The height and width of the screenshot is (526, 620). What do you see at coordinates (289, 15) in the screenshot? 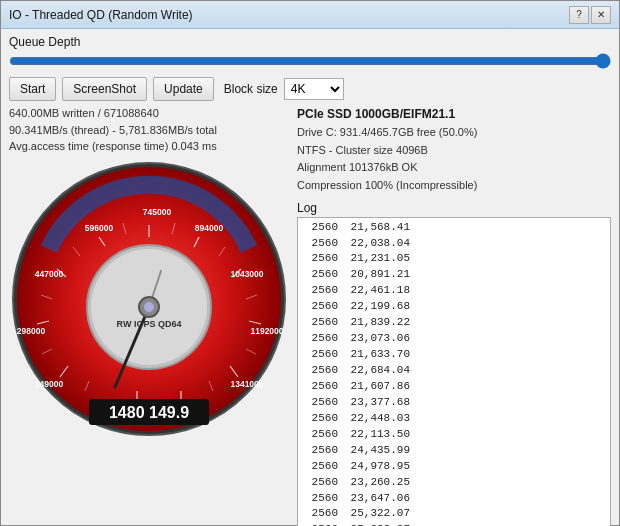
I see `window-title: IO - Threaded QD (Random Write)` at bounding box center [289, 15].